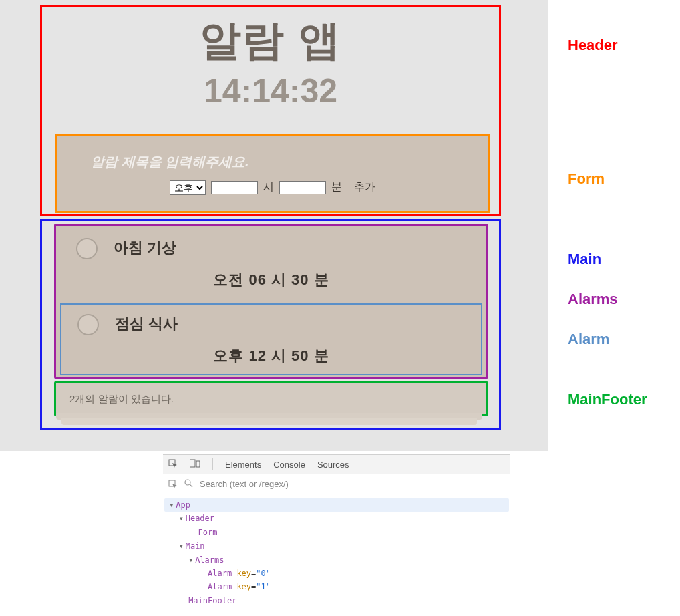 Image resolution: width=680 pixels, height=616 pixels. What do you see at coordinates (289, 465) in the screenshot?
I see `tab-console: Console` at bounding box center [289, 465].